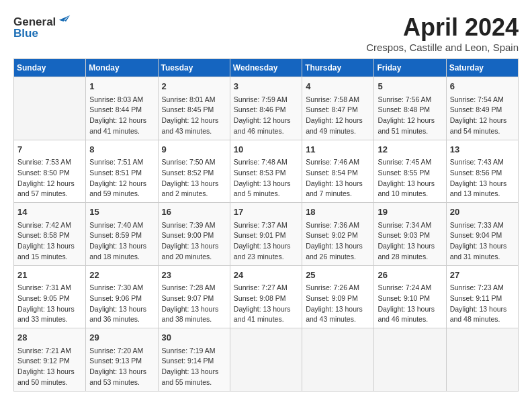 This screenshot has height=411, width=532. What do you see at coordinates (122, 132) in the screenshot?
I see `day-info-line: and 41 minutes.` at bounding box center [122, 132].